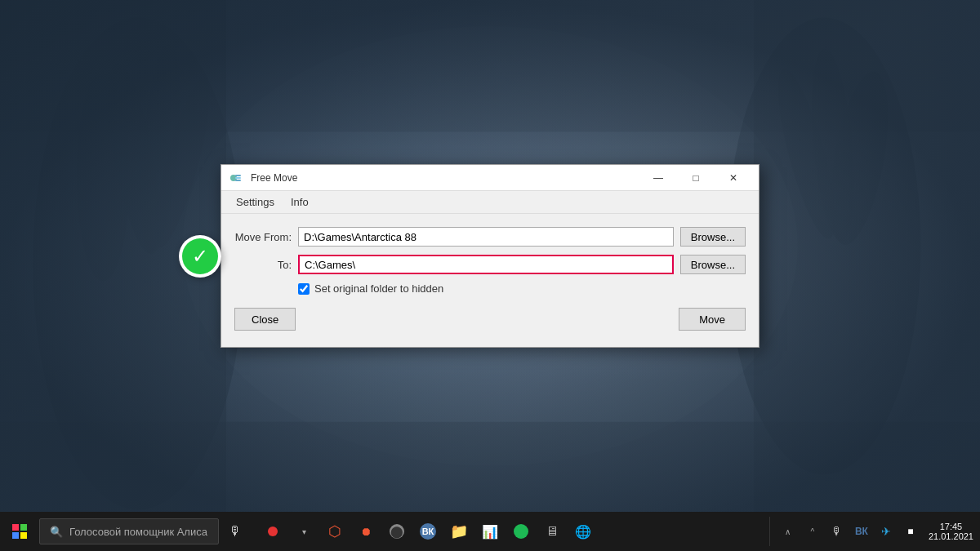  I want to click on vk-symbol: ВК, so click(428, 531).